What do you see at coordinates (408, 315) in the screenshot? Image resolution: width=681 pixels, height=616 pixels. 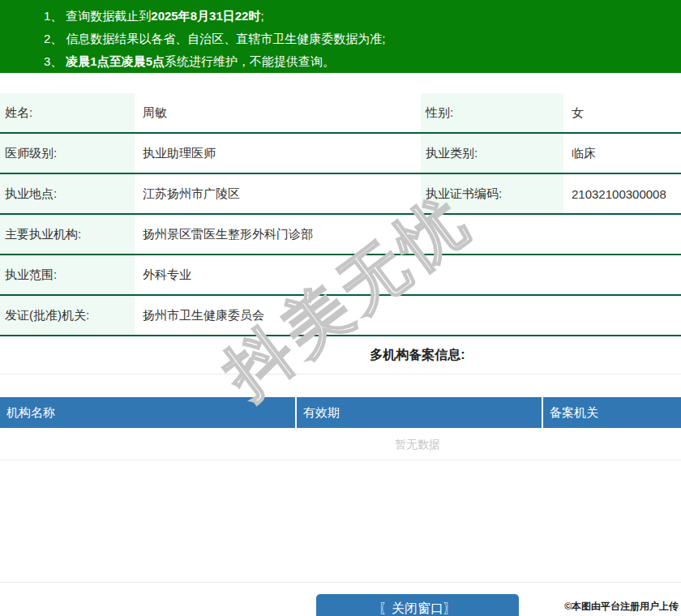 I see `field-value-issuing-authority: 扬州市卫生健康委员会` at bounding box center [408, 315].